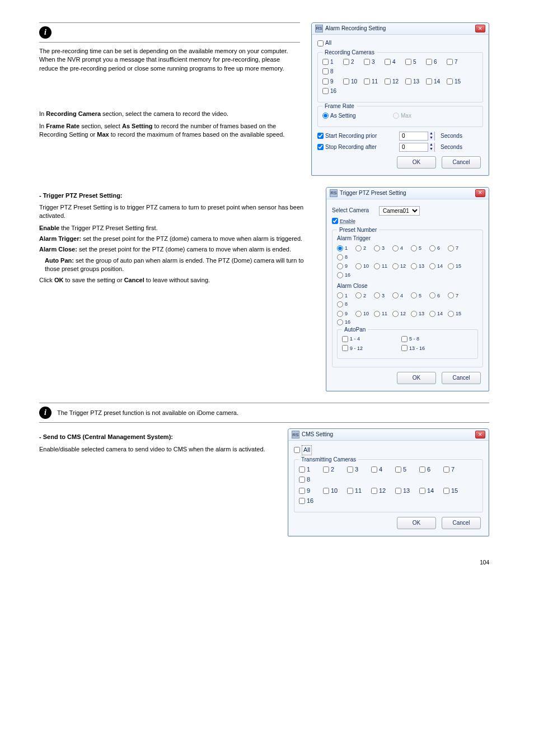 This screenshot has height=756, width=534. What do you see at coordinates (334, 469) in the screenshot?
I see `tx-cam-2: 2` at bounding box center [334, 469].